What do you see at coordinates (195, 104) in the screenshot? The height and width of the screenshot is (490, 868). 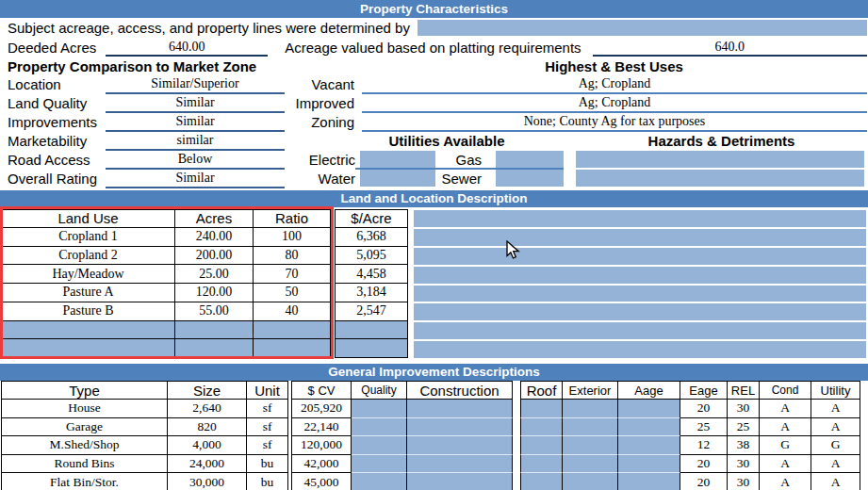 I see `land-quality-value-cell: Similar` at bounding box center [195, 104].